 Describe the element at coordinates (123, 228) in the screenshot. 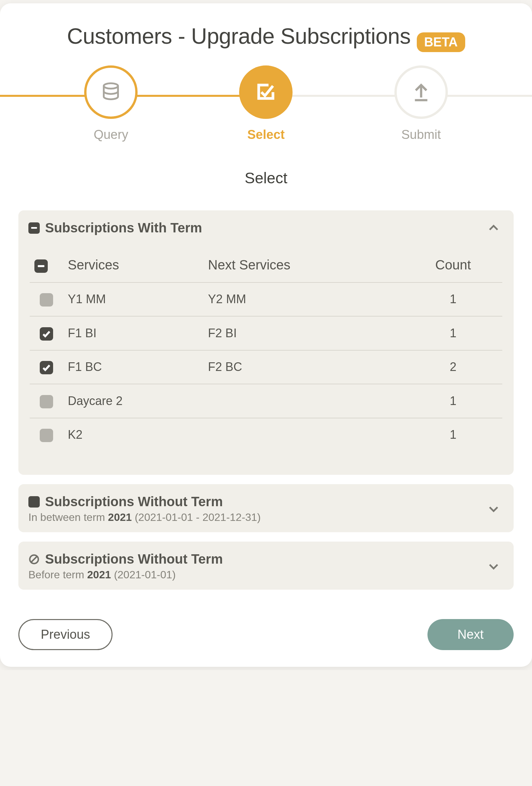

I see `panel-with-term-title: Subscriptions With Term` at that location.